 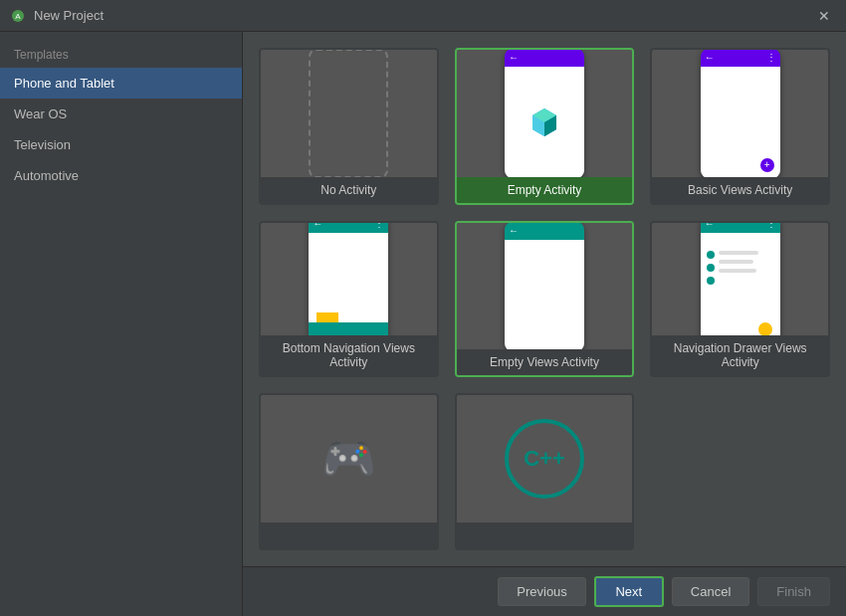 I want to click on phone-toolbar-nav-drawer: ← ⋮, so click(x=740, y=228).